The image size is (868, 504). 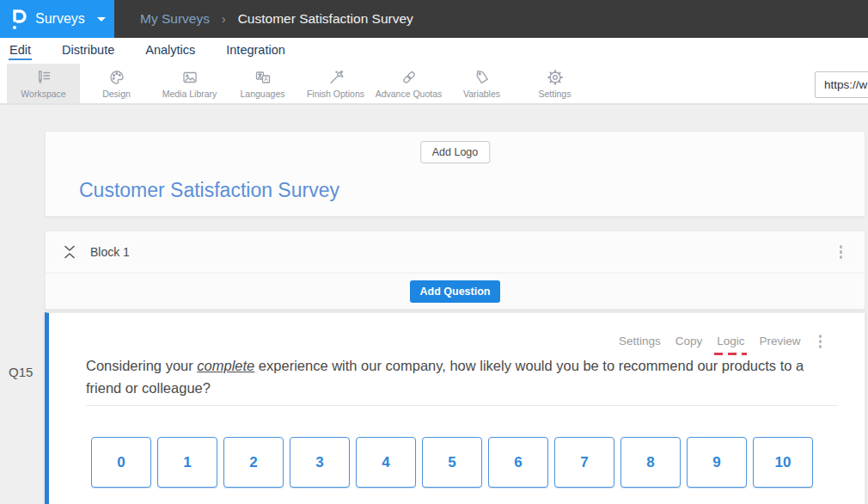 What do you see at coordinates (584, 463) in the screenshot?
I see `nps-option: 7` at bounding box center [584, 463].